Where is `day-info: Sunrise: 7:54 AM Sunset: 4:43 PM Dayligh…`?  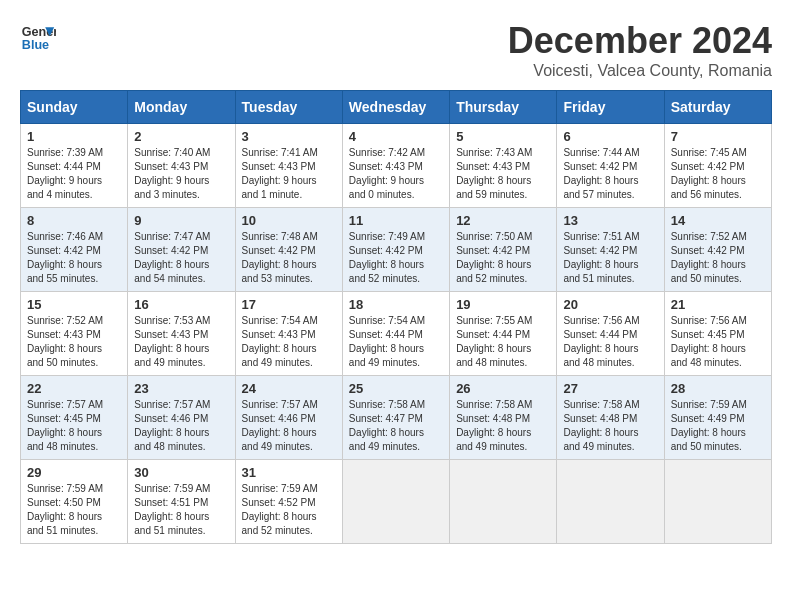
day-info: Sunrise: 7:54 AM Sunset: 4:43 PM Dayligh… is located at coordinates (289, 342).